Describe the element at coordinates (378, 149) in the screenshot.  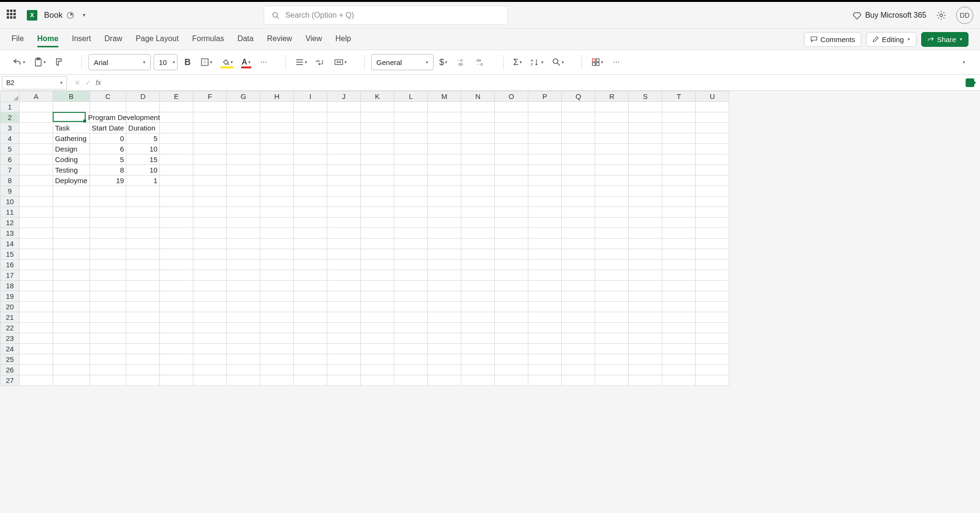
I see `cell-K5` at that location.